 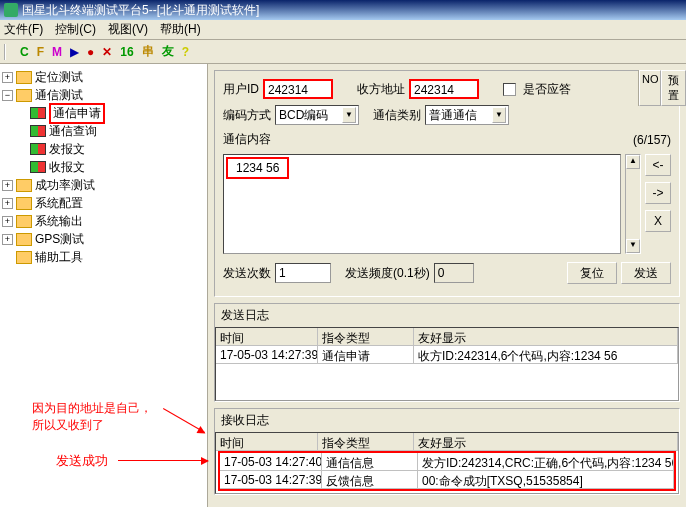 What do you see at coordinates (140, 10) in the screenshot?
I see `window-title: 国星北斗终端测试平台5--[北斗通用测试软件]` at bounding box center [140, 10].